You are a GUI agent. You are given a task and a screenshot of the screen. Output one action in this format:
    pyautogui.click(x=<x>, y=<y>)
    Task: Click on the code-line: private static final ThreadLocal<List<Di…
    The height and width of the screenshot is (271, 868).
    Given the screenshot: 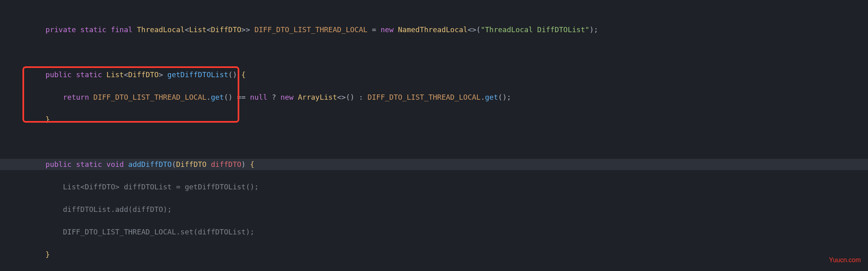 What is the action you would take?
    pyautogui.click(x=434, y=30)
    